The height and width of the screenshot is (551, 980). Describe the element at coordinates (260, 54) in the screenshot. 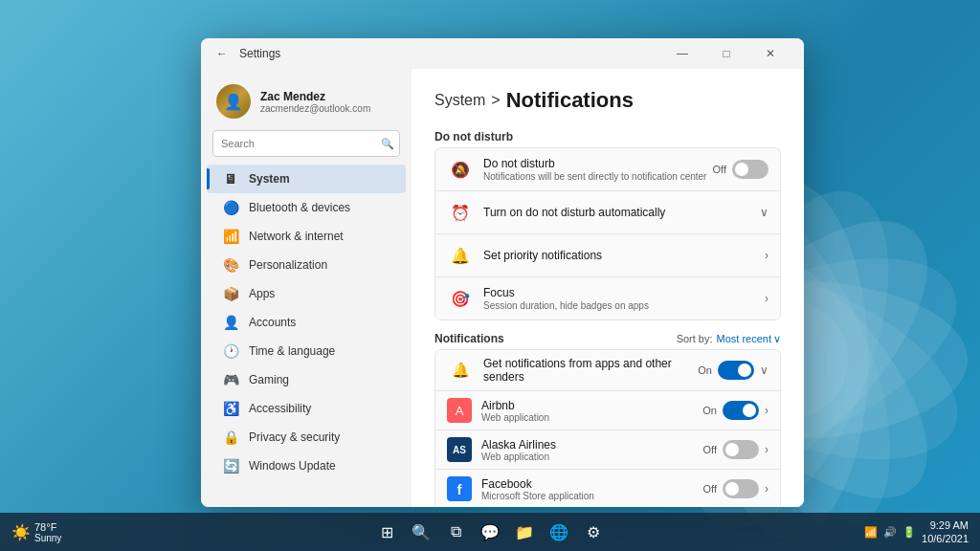

I see `window-title: Settings` at that location.